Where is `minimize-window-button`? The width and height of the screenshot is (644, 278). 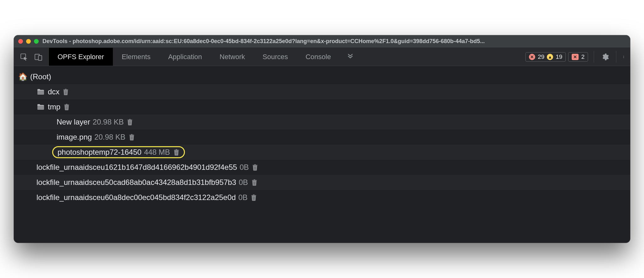 minimize-window-button is located at coordinates (28, 42).